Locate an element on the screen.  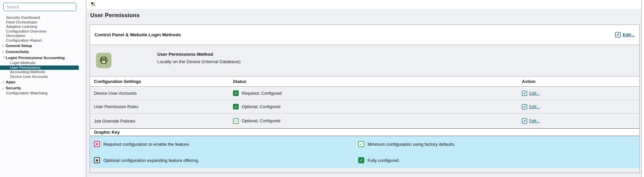
sidebar-item-label: General Setup is located at coordinates (19, 46).